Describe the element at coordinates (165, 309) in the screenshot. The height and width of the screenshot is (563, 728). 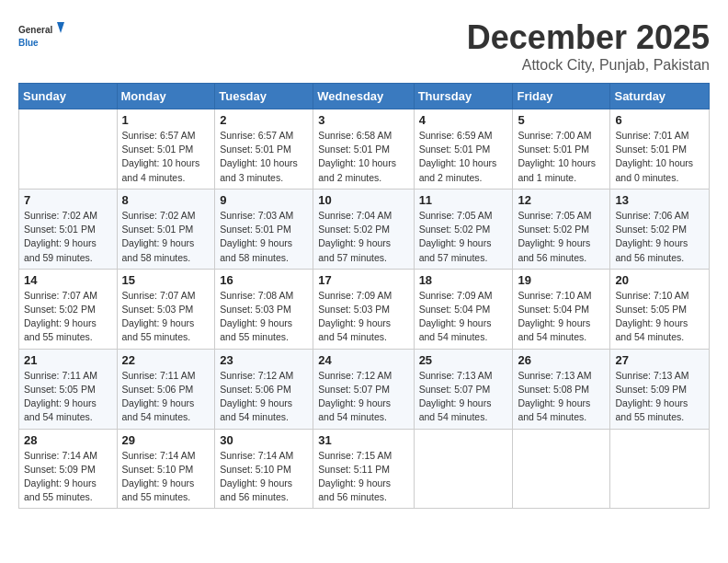
I see `calendar-cell: 15Sunrise: 7:07 AMSunset: 5:03 PMDayligh…` at that location.